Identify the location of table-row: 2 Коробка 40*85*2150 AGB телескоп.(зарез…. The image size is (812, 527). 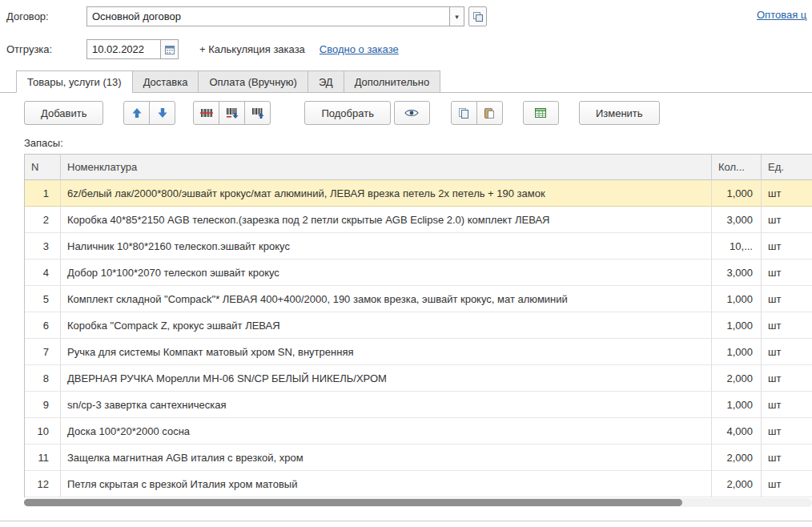
(418, 219).